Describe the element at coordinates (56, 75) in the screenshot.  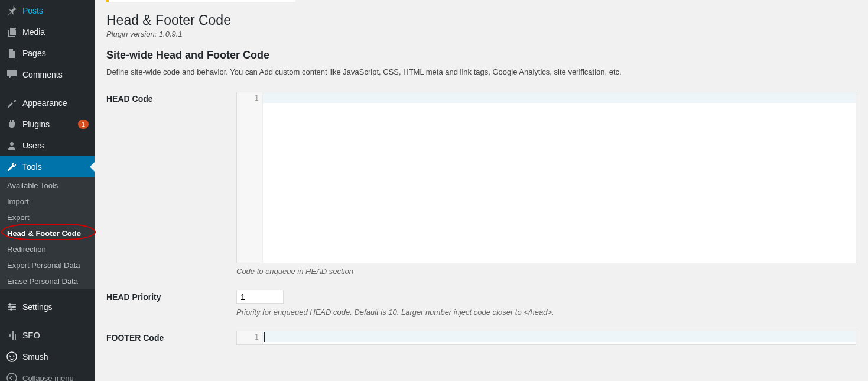
I see `sidebar-item-label: Comments` at that location.